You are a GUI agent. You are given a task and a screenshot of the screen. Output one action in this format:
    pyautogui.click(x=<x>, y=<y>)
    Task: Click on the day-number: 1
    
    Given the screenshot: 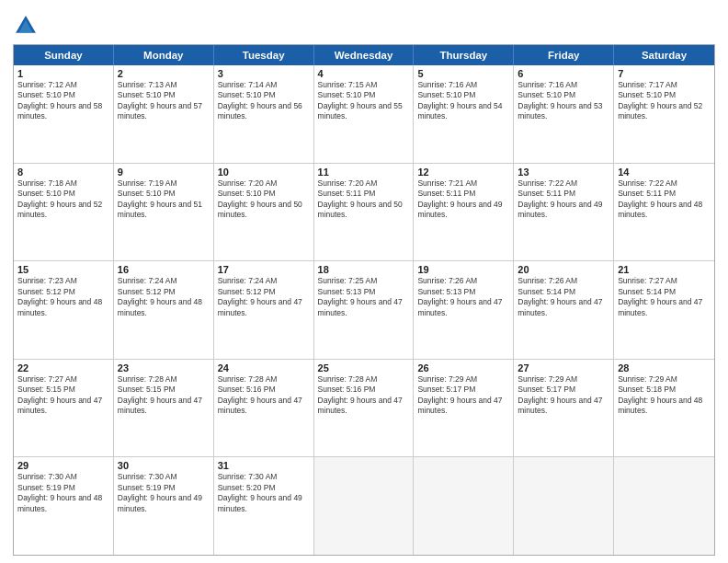 What is the action you would take?
    pyautogui.click(x=63, y=74)
    